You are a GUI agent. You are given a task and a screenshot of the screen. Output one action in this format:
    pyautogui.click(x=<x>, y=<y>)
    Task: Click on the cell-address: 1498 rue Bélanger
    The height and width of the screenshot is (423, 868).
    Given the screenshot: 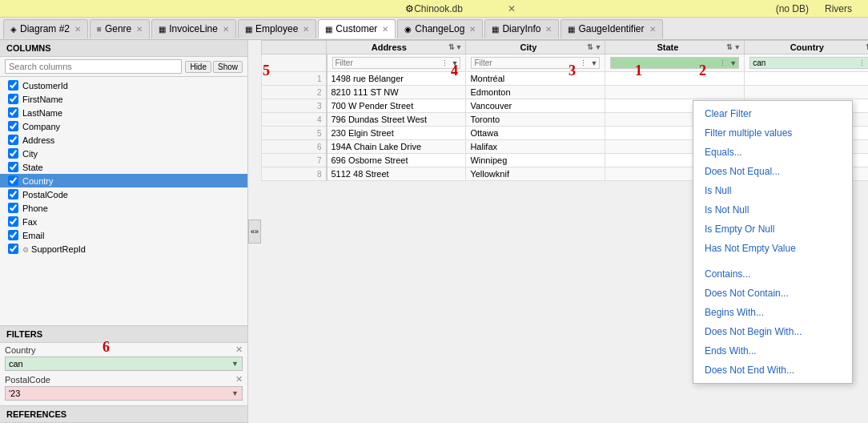 What is the action you would take?
    pyautogui.click(x=396, y=79)
    